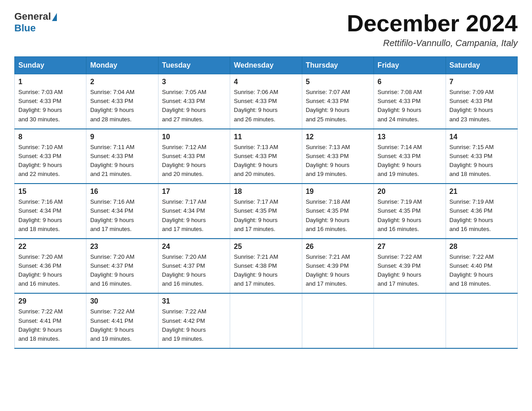 The width and height of the screenshot is (532, 411). I want to click on day-number: 20, so click(409, 192).